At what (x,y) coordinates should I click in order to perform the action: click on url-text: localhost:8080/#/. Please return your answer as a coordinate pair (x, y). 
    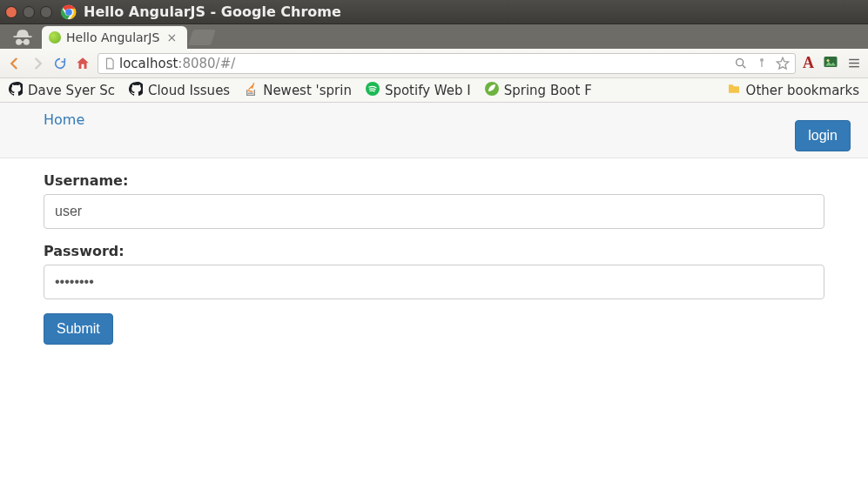
    Looking at the image, I should click on (425, 64).